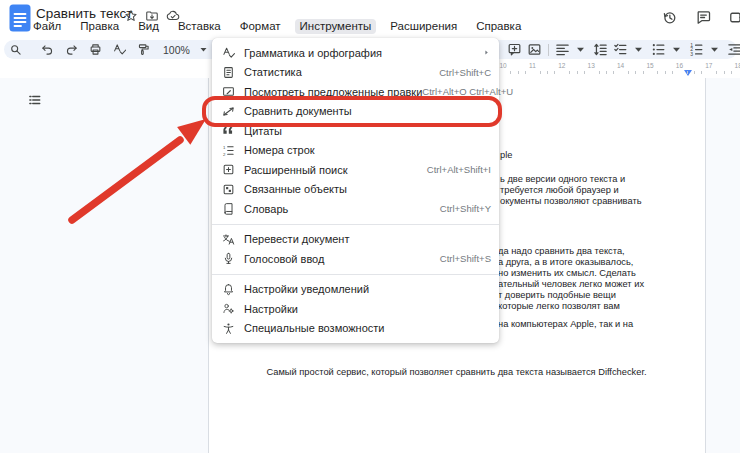  Describe the element at coordinates (658, 50) in the screenshot. I see `bullet-list-icon` at that location.